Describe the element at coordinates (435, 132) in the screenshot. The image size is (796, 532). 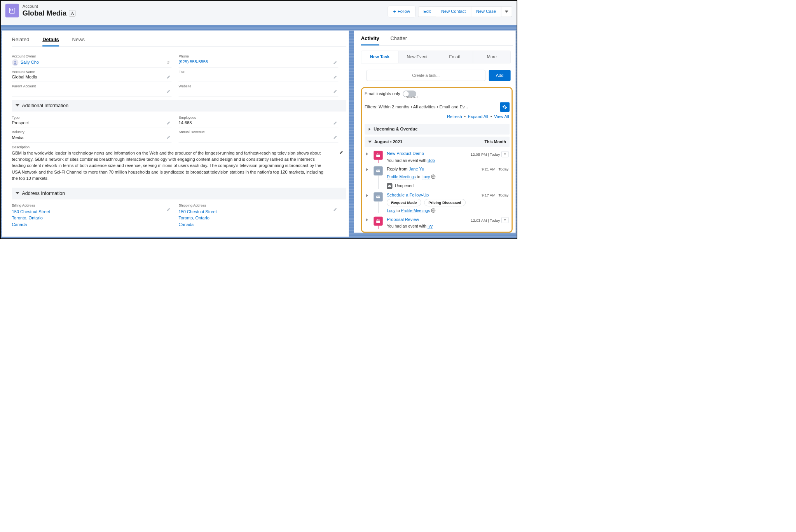
I see `activity-panel: Activity Chatter New Task New Event Emai…` at that location.